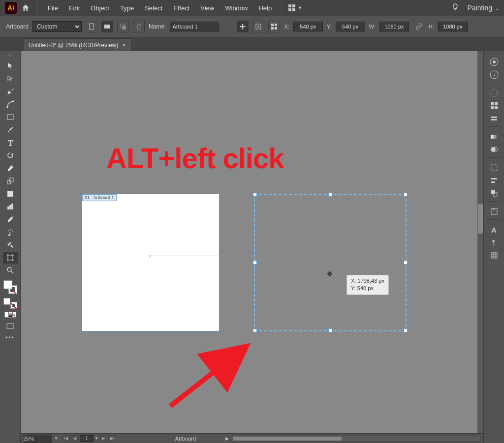 The image size is (504, 443). Describe the element at coordinates (330, 263) in the screenshot. I see `new-artboard-preview` at that location.